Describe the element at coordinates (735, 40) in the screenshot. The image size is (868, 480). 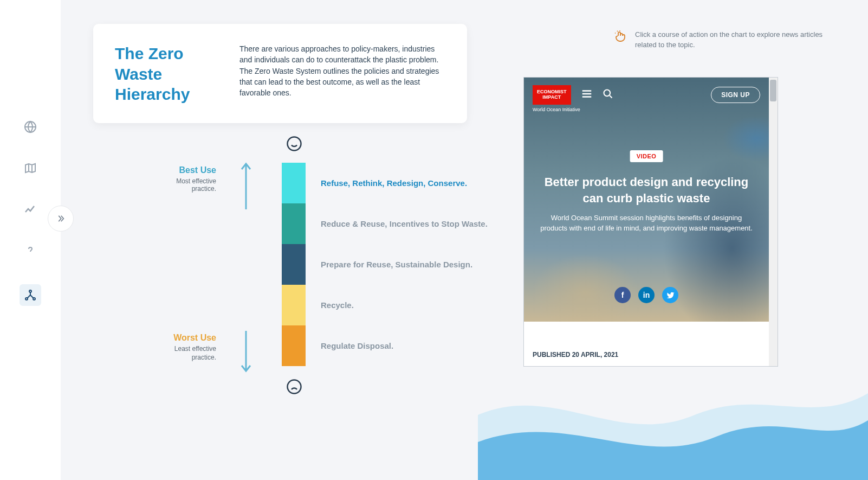
I see `hint-text: Click a course of action on the chart to…` at that location.